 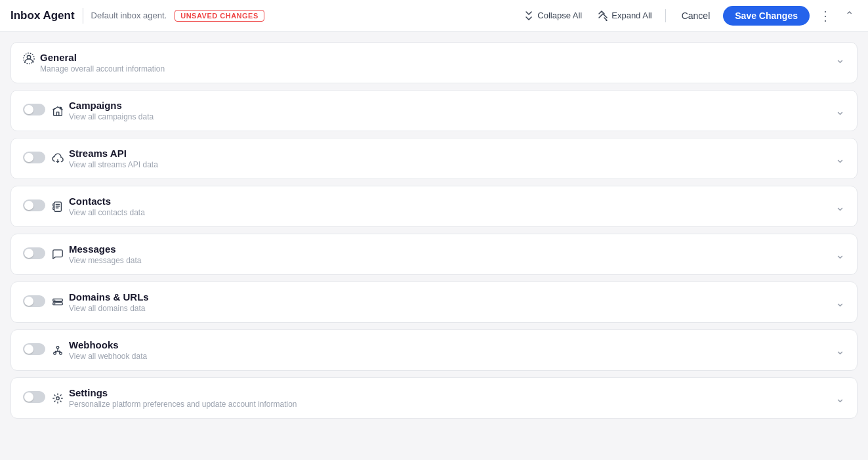 I want to click on section-campaigns-header: Campaigns View all campaigns data ⌄, so click(x=434, y=110).